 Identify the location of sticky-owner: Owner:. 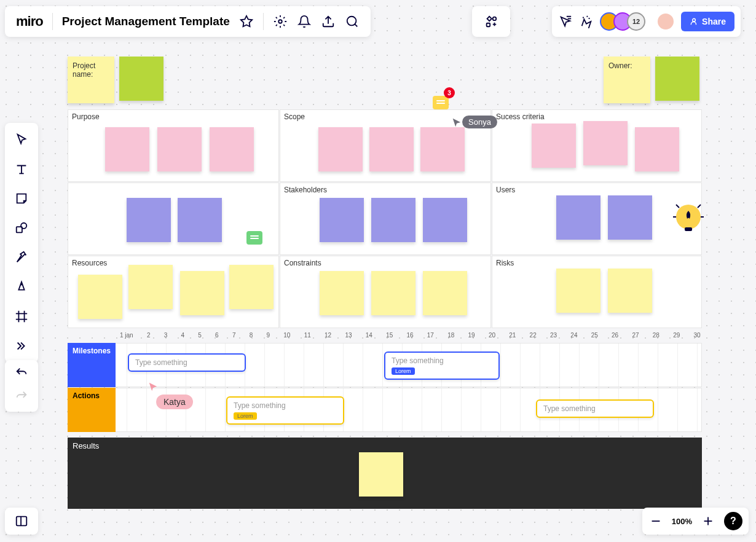
(627, 80).